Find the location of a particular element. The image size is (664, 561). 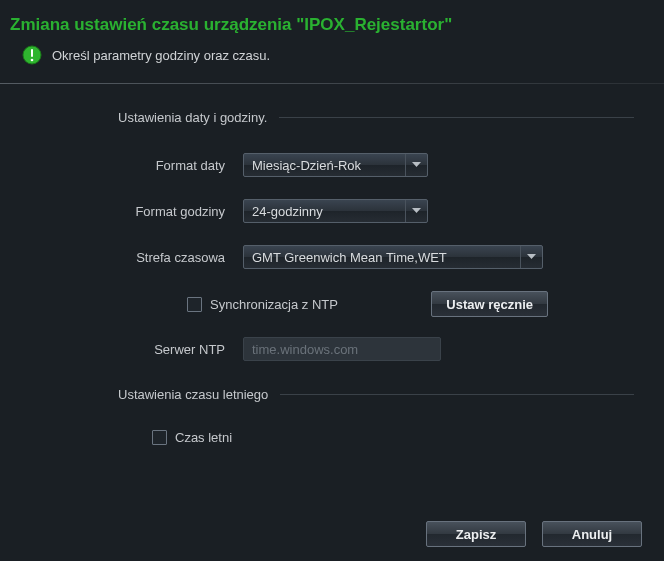

info-icon is located at coordinates (32, 55).